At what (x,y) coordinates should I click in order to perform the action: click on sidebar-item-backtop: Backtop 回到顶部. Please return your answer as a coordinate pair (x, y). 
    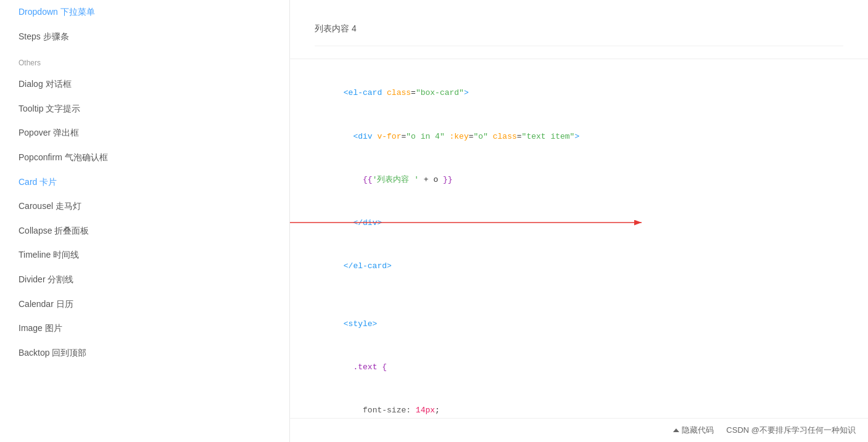
    Looking at the image, I should click on (144, 353).